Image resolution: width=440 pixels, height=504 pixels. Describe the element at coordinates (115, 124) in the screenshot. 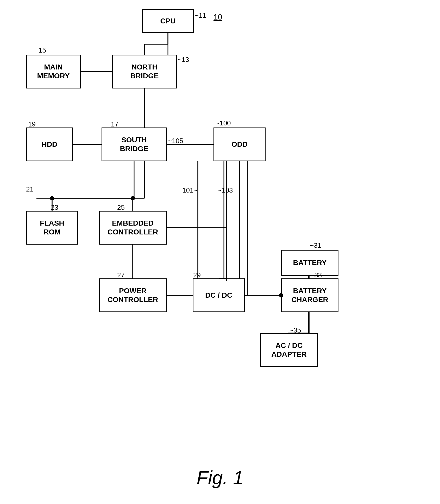

I see `ref-17: 17` at that location.